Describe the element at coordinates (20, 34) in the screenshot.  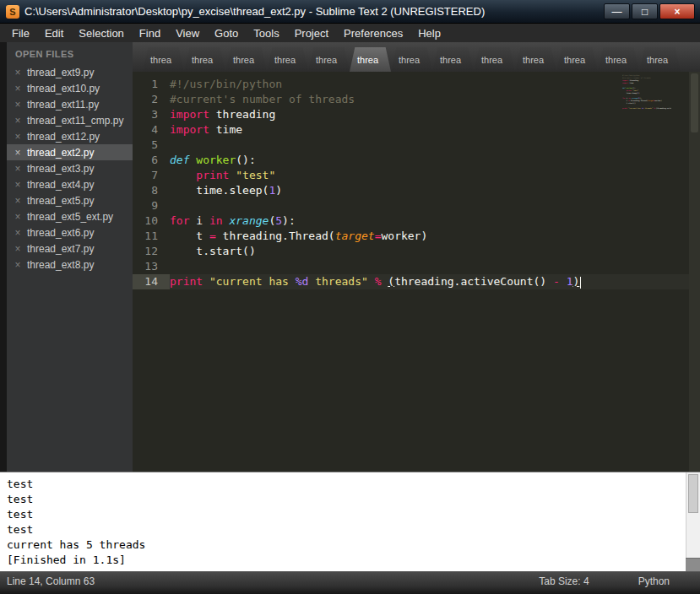
I see `menu-item-file: File` at that location.